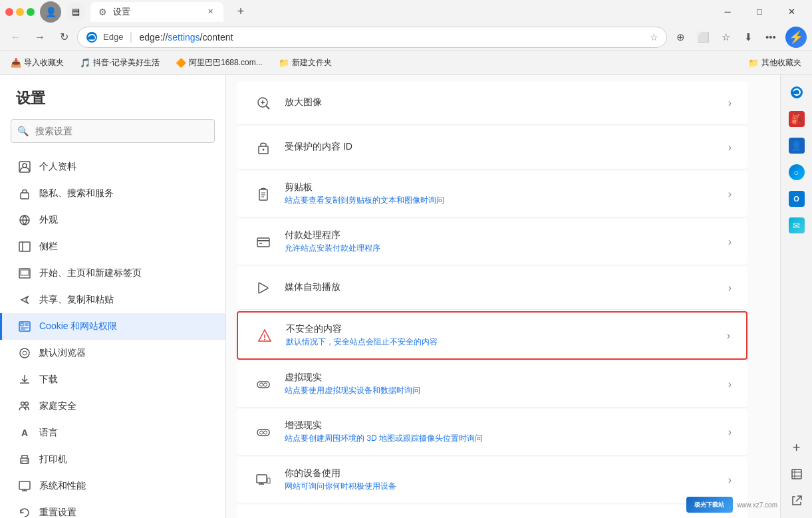 The height and width of the screenshot is (518, 812). I want to click on sidebar-item-system: 系统和性能, so click(113, 486).